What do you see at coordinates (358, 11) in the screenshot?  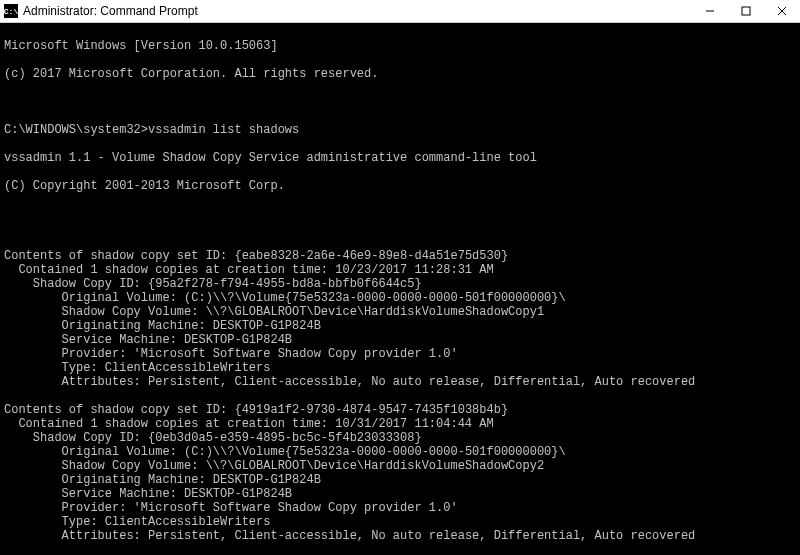 I see `window-title: Administrator: Command Prompt` at bounding box center [358, 11].